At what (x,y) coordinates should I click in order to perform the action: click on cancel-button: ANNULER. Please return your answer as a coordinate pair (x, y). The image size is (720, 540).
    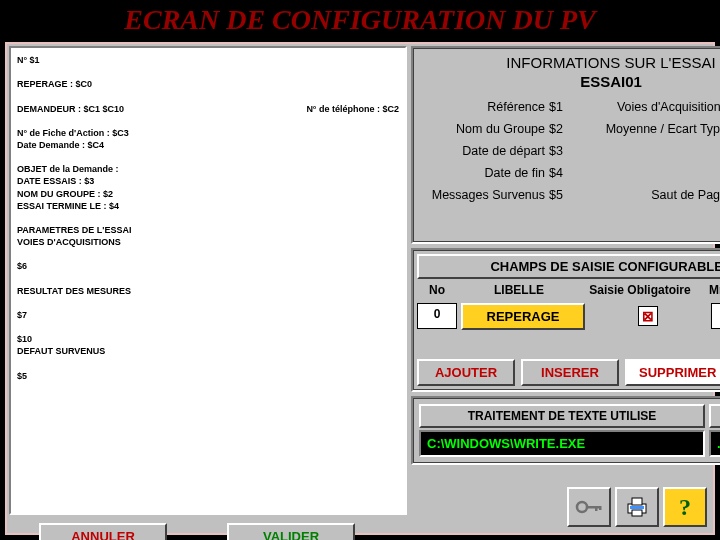
    Looking at the image, I should click on (103, 532).